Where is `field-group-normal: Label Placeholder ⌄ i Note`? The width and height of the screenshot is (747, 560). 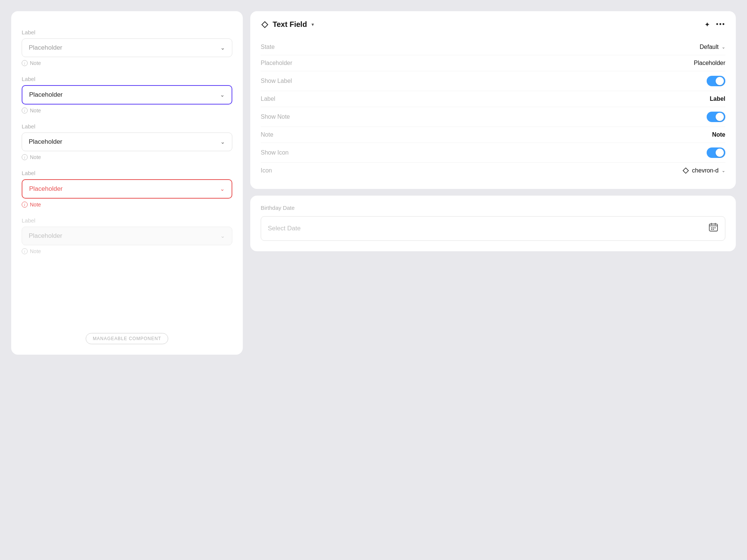 field-group-normal: Label Placeholder ⌄ i Note is located at coordinates (127, 139).